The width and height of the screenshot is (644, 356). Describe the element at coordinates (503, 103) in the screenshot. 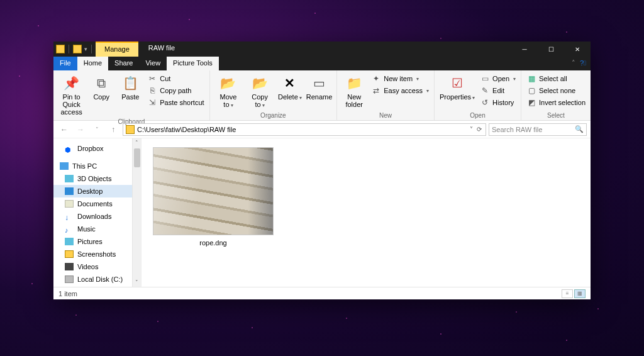

I see `label: History` at that location.